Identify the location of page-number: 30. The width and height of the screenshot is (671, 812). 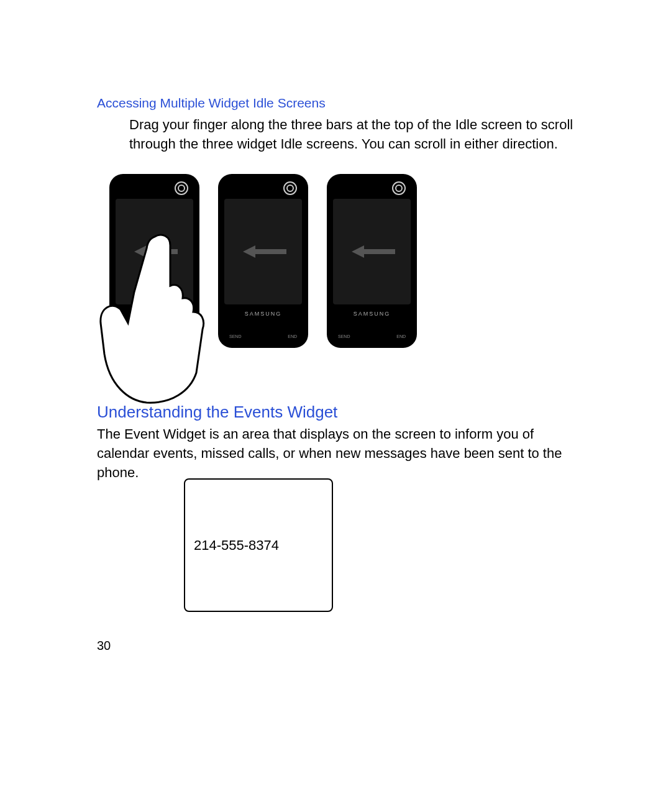
(104, 646).